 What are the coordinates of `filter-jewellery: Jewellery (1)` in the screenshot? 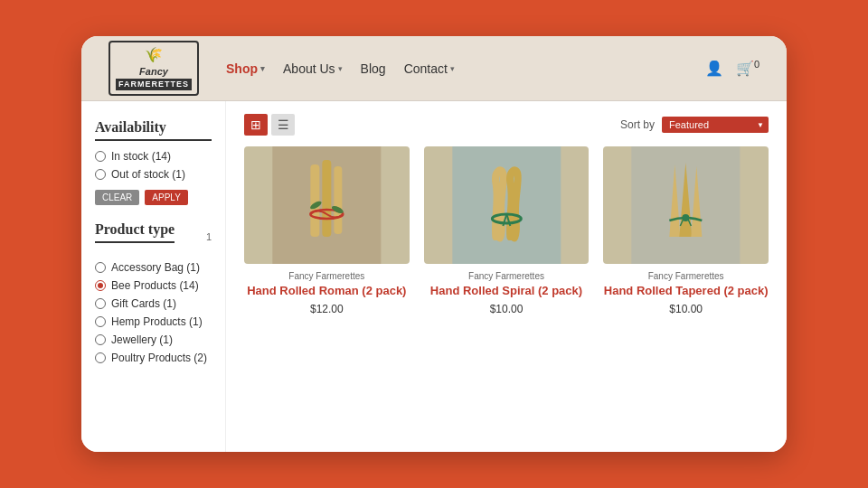 It's located at (154, 340).